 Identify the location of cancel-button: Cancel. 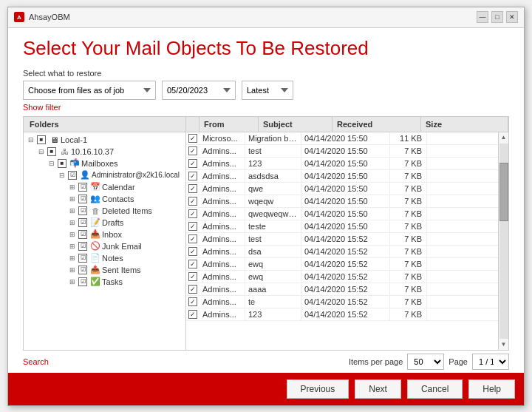
(434, 389).